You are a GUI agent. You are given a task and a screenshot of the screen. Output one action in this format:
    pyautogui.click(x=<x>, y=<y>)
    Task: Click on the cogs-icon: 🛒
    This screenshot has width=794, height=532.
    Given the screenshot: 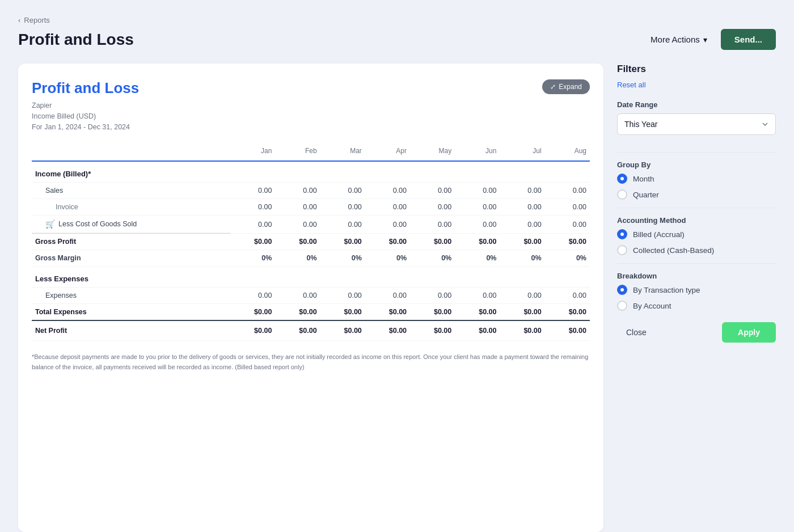 What is the action you would take?
    pyautogui.click(x=50, y=224)
    